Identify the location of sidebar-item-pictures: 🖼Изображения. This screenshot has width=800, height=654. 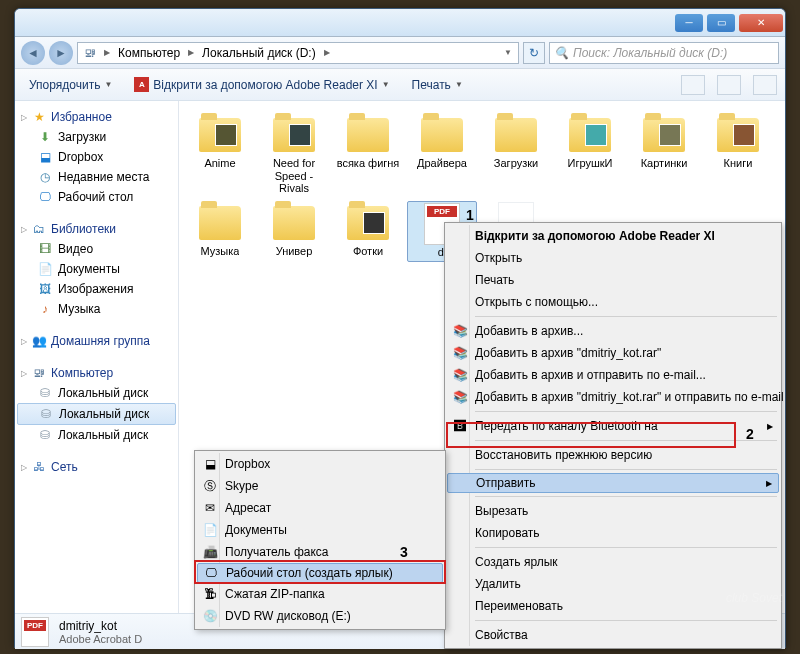
(96, 289).